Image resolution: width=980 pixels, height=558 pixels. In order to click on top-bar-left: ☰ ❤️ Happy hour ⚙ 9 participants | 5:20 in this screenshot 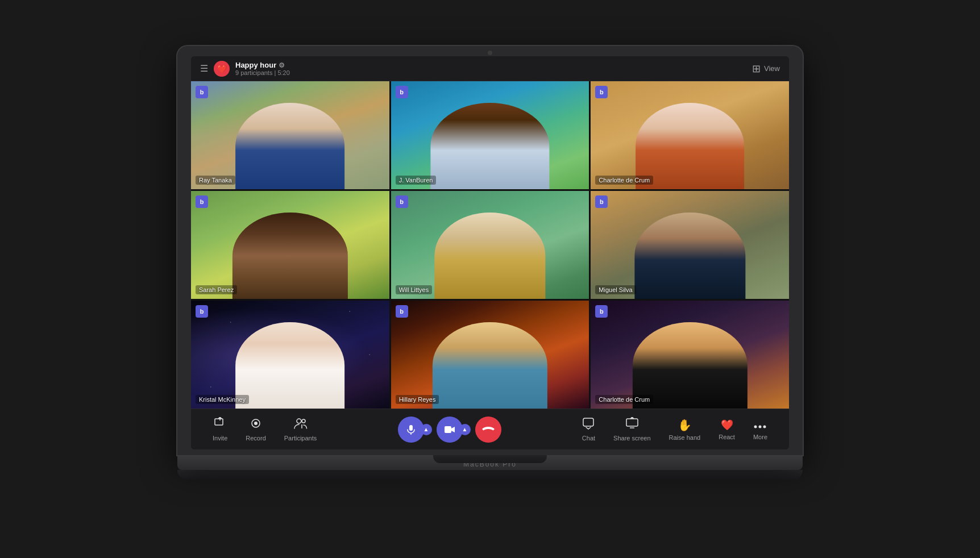, I will do `click(245, 69)`.